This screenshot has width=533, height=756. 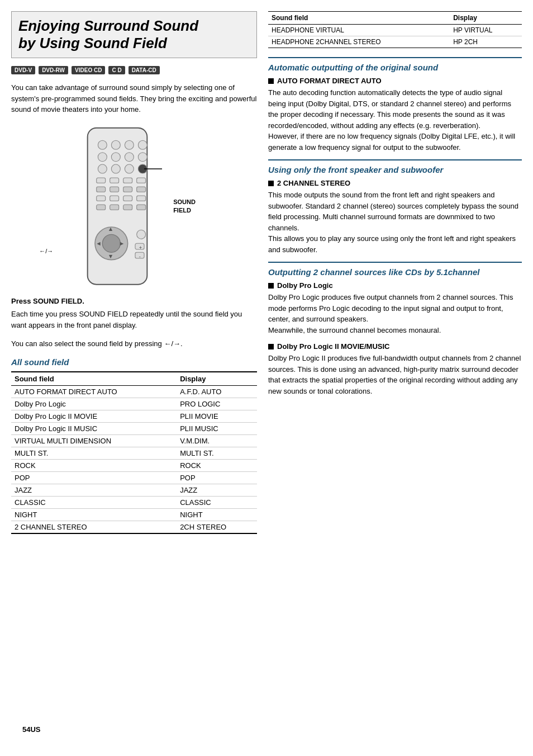 I want to click on page-number: 54US, so click(x=31, y=729).